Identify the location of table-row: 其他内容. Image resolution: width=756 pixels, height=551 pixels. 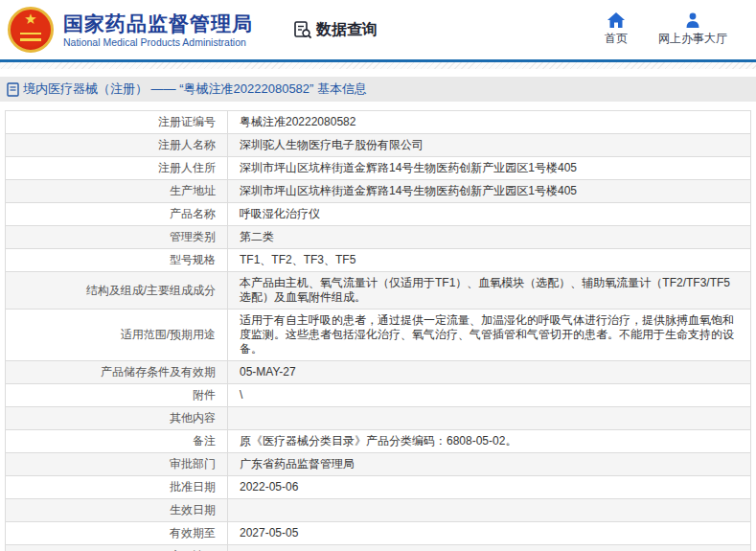
(378, 419).